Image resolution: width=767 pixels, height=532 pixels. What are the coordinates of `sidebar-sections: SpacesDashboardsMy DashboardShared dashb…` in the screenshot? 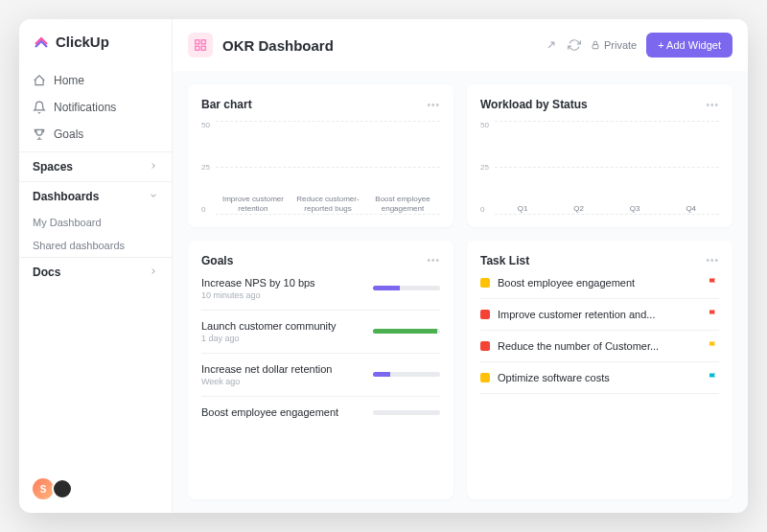 It's located at (96, 219).